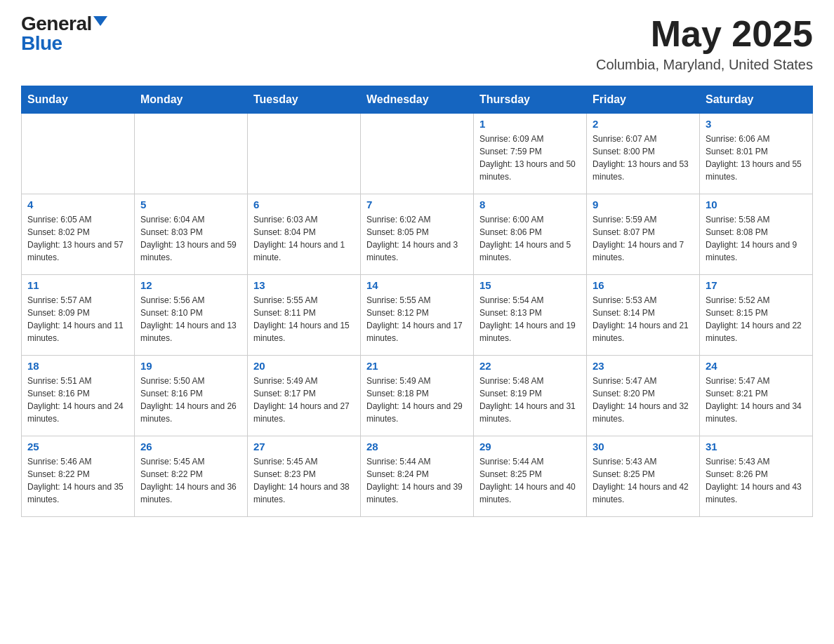 The image size is (834, 644). What do you see at coordinates (643, 477) in the screenshot?
I see `calendar-cell: 30Sunrise: 5:43 AMSunset: 8:25 PMDayligh…` at bounding box center [643, 477].